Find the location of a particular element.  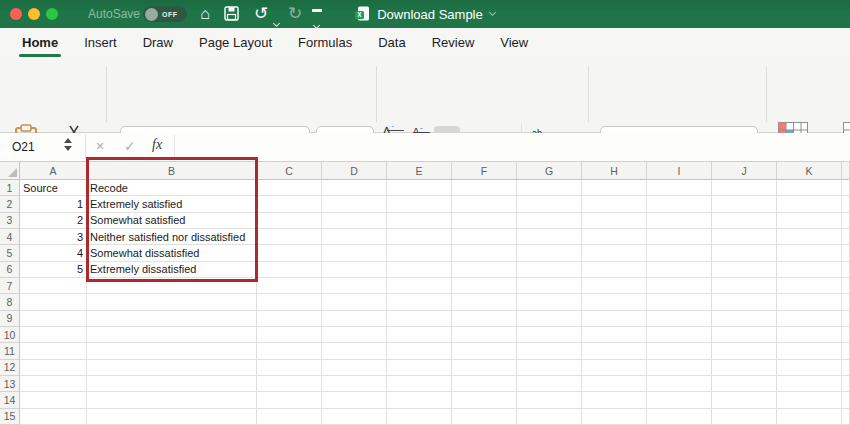

cell-C2 is located at coordinates (290, 204).